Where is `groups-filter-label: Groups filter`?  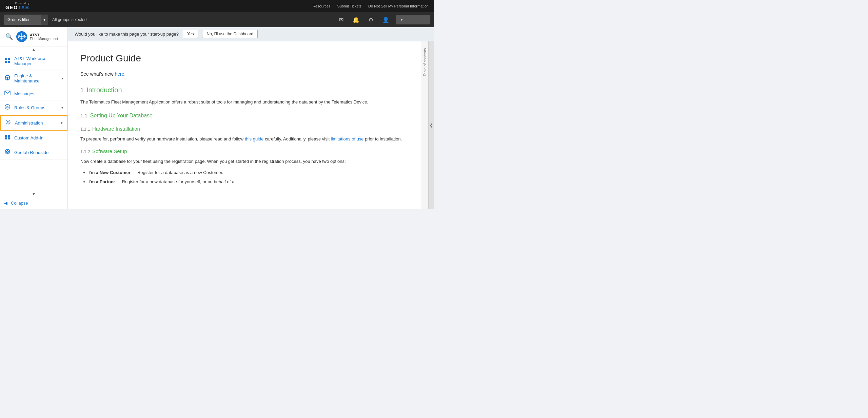 groups-filter-label: Groups filter is located at coordinates (18, 20).